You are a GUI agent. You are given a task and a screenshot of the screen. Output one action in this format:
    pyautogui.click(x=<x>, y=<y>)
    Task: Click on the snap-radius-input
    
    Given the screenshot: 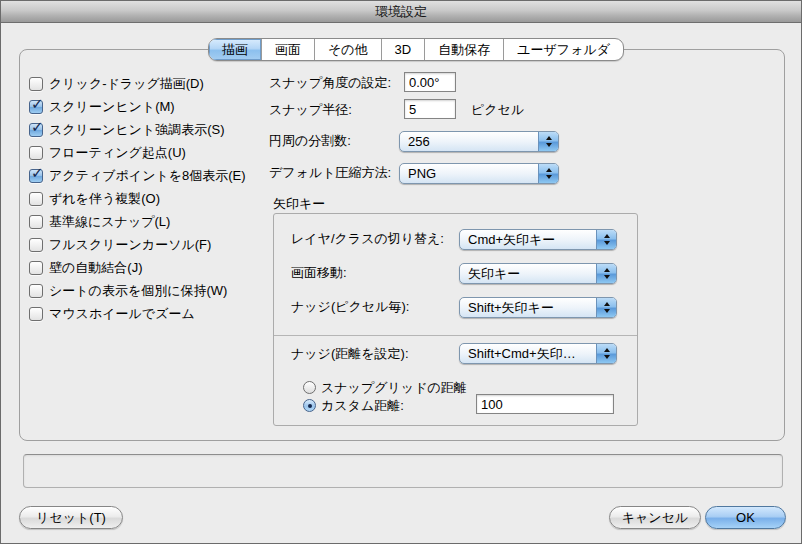 What is the action you would take?
    pyautogui.click(x=430, y=109)
    